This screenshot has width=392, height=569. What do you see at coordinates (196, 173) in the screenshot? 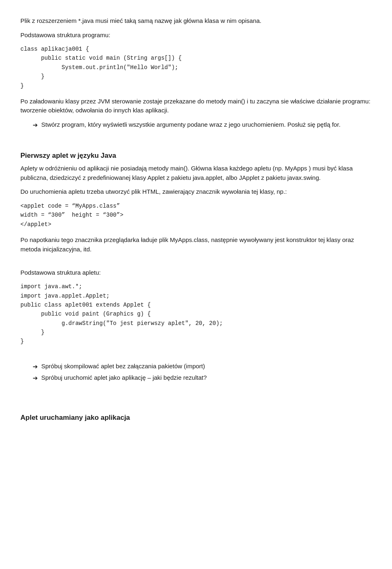
I see `section1-para1: Aplety w odróżnieniu od aplikacji nie po…` at bounding box center [196, 173].